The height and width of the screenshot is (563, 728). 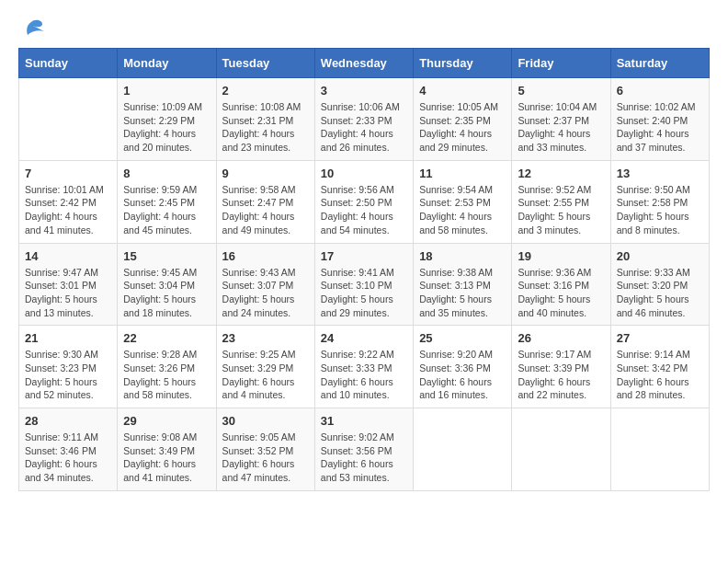 I want to click on calendar-cell: 12Sunrise: 9:52 AM Sunset: 2:55 PM Dayli…, so click(x=561, y=201).